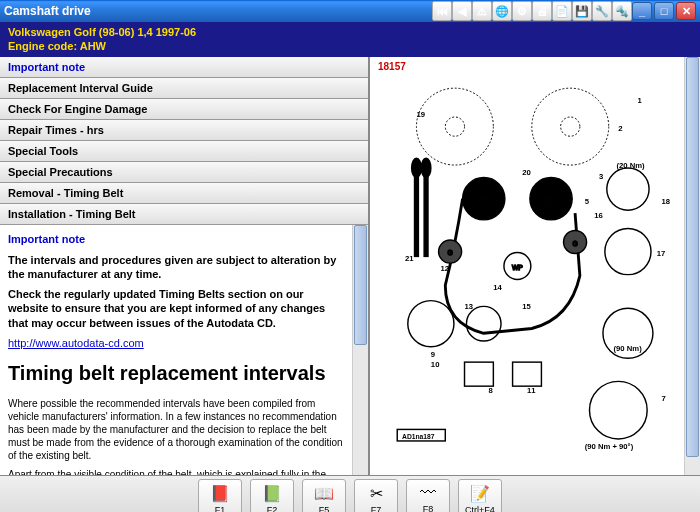 This screenshot has height=512, width=700. What do you see at coordinates (184, 110) in the screenshot?
I see `nav-item-check-engine-damage: Check For Engine Damage` at bounding box center [184, 110].